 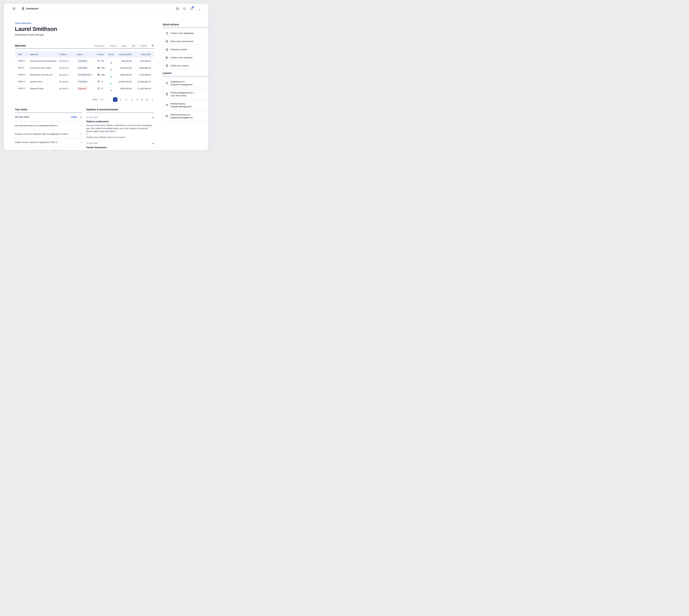 I want to click on rows-per-page-select: 20, so click(x=102, y=100).